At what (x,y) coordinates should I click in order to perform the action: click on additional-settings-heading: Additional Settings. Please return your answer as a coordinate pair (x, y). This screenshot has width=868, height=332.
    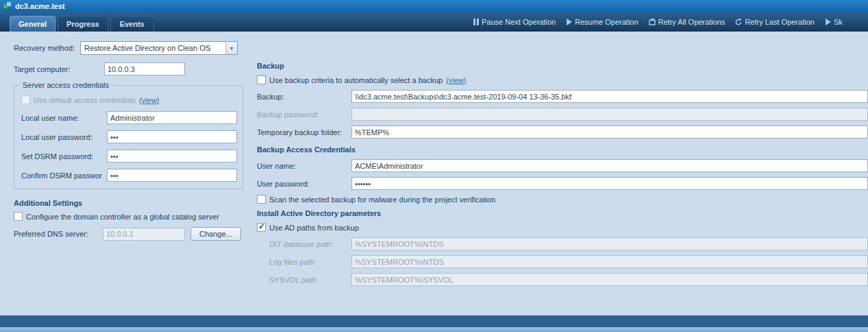
    Looking at the image, I should click on (129, 203).